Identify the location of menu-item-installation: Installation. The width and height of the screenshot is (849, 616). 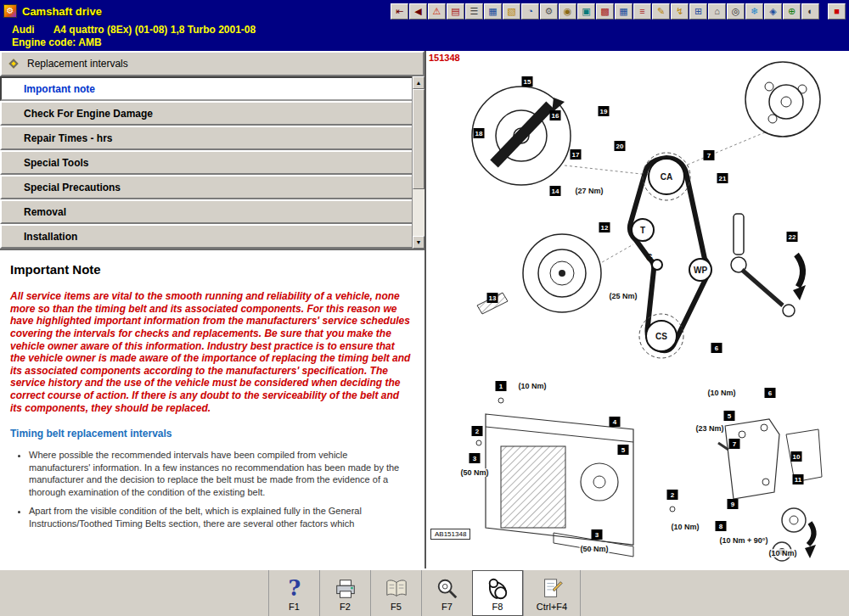
(207, 236).